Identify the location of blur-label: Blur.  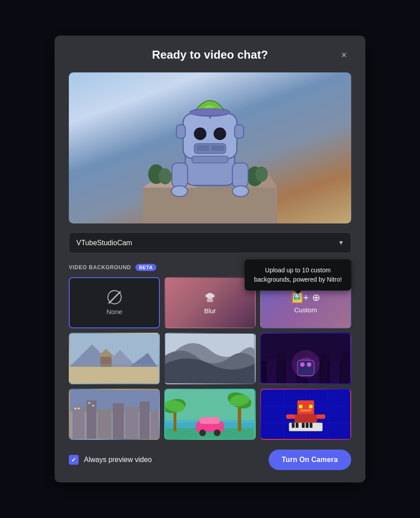
(210, 311).